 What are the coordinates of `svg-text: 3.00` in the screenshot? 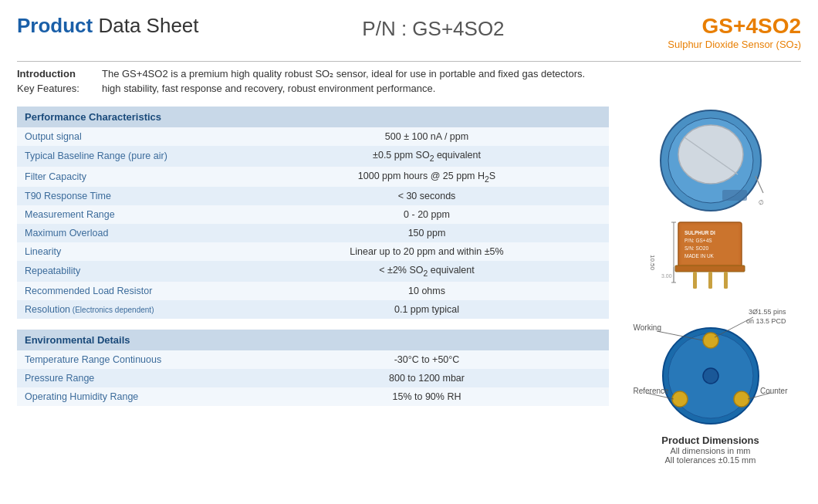 It's located at (667, 276).